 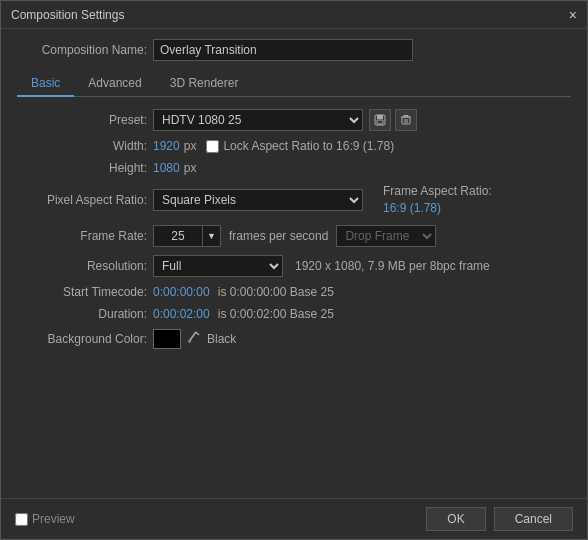 I want to click on resolution-info: 1920 x 1080, 7.9 MB per 8bpc frame, so click(x=392, y=266).